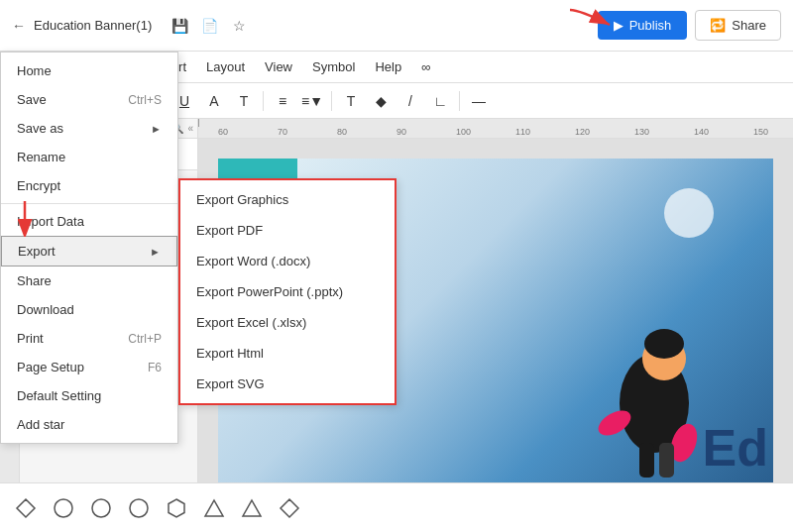 This screenshot has height=532, width=793. What do you see at coordinates (401, 132) in the screenshot?
I see `ruler-label-90: 90` at bounding box center [401, 132].